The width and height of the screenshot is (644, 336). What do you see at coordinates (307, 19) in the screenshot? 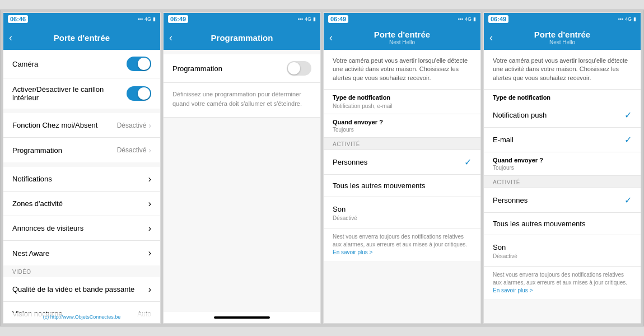
I see `status-icons-2: ▪▪▪ 4G ▮` at bounding box center [307, 19].